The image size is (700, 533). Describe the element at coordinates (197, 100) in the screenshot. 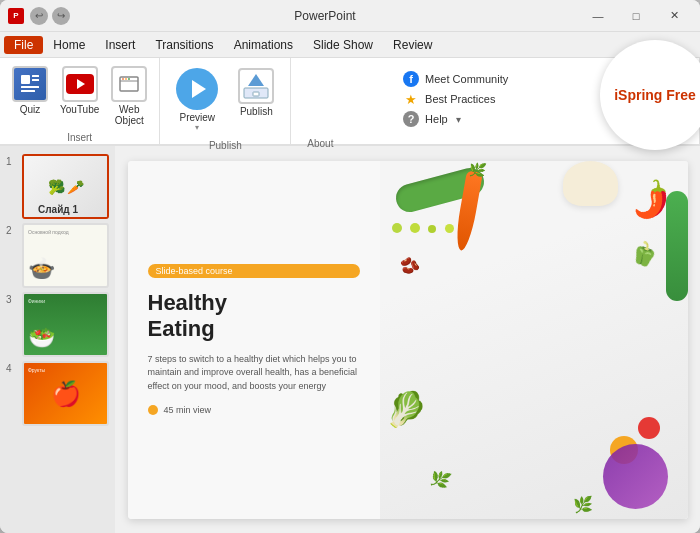

I see `preview-button: Preview ▾` at that location.